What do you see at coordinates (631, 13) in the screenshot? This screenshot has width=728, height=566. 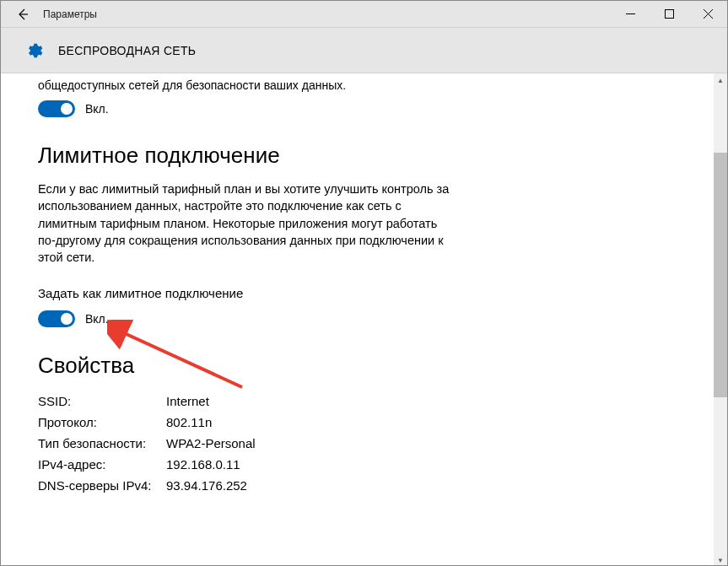 I see `minimize-icon` at bounding box center [631, 13].